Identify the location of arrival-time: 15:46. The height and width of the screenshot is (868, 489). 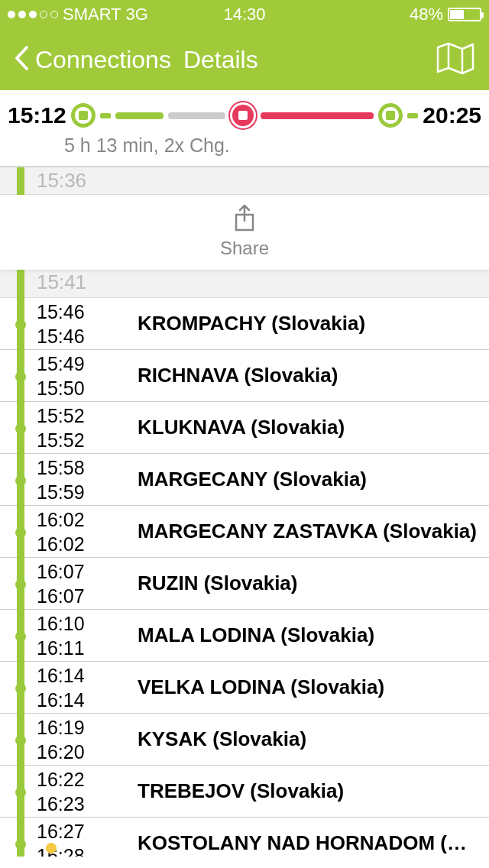
(72, 312).